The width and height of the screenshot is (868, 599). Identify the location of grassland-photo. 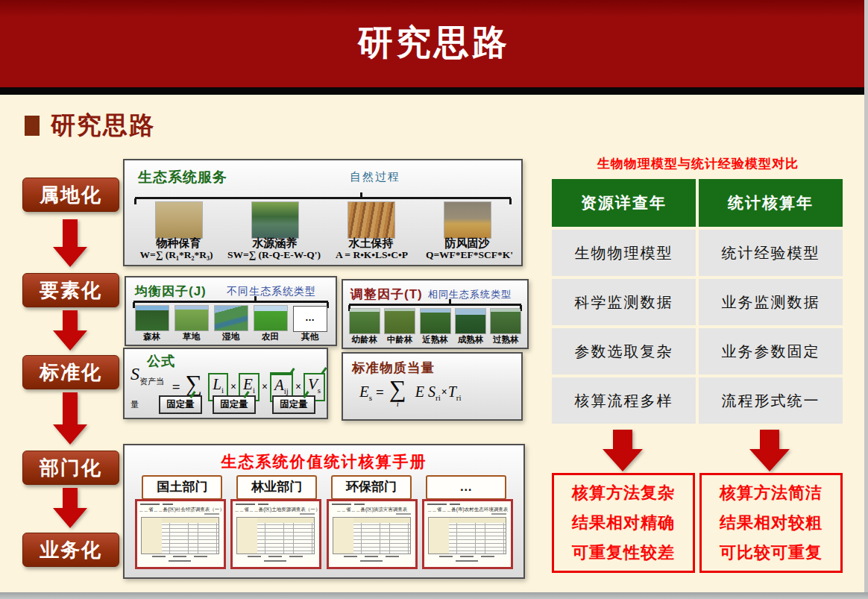
(192, 318).